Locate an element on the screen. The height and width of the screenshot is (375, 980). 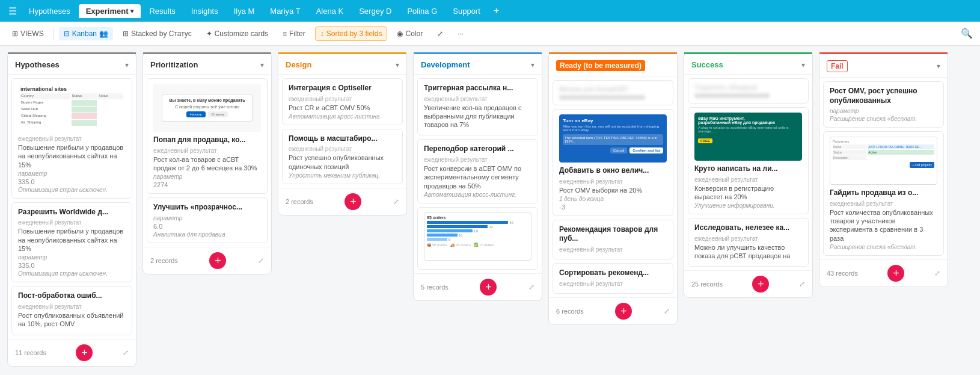
card-transparency: Улучшить «прозрачнос... параметр 6.0 Ана… is located at coordinates (207, 220).